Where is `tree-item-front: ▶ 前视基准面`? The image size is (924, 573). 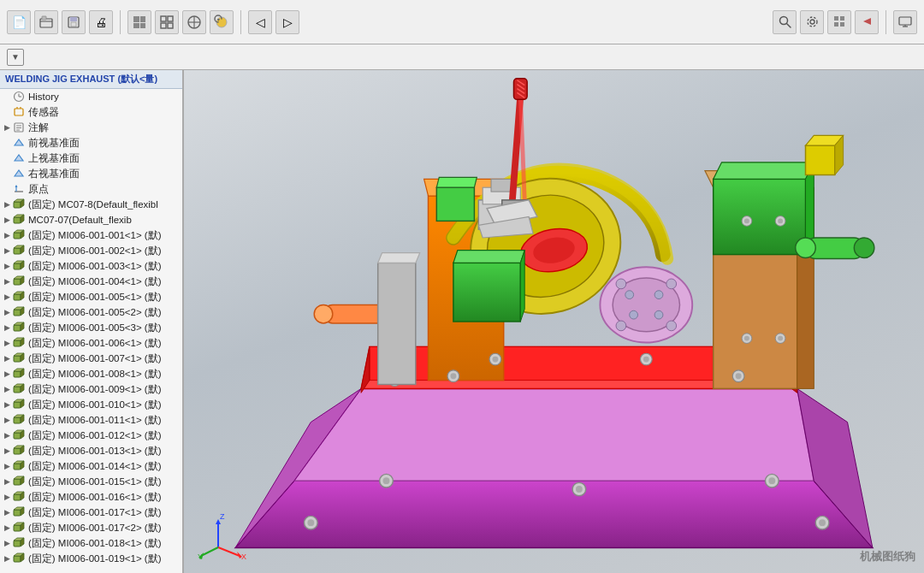
tree-item-front: ▶ 前视基准面 is located at coordinates (91, 143).